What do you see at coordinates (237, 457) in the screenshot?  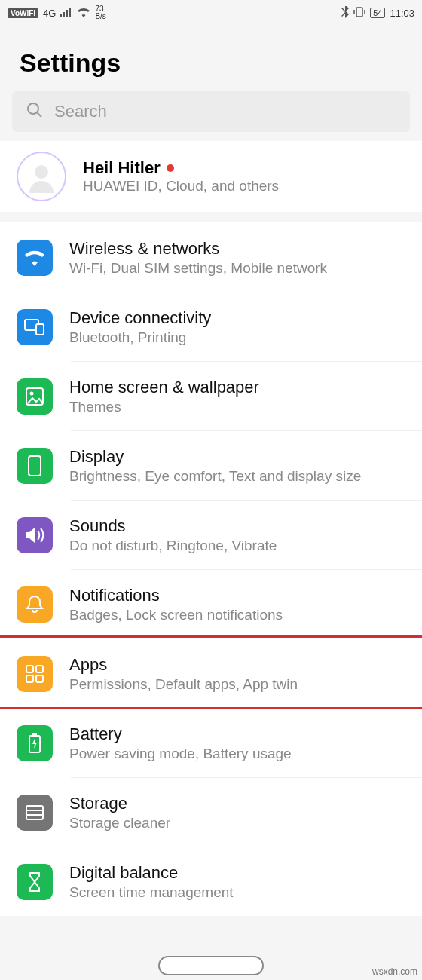 I see `row-title: Display` at bounding box center [237, 457].